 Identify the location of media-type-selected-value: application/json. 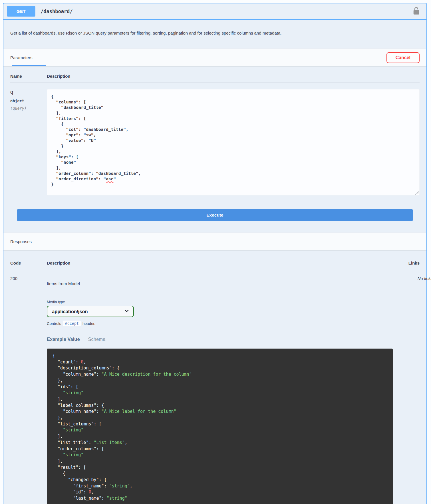
(70, 311).